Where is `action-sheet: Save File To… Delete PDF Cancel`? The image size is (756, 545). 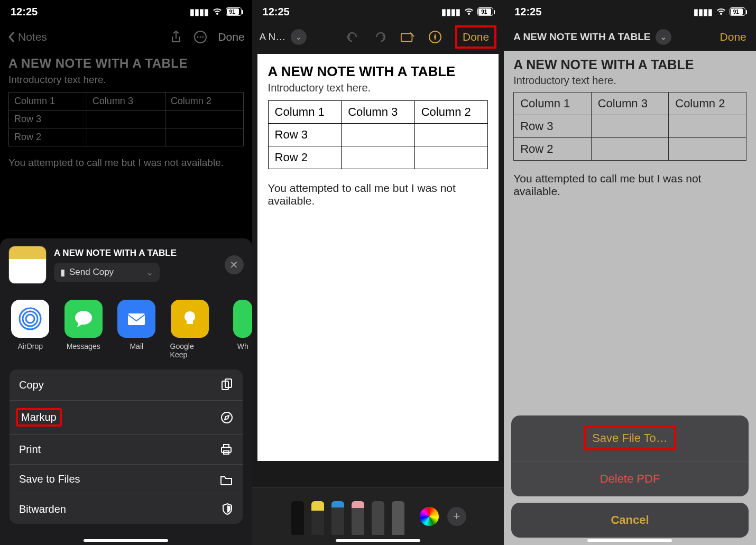
action-sheet: Save File To… Delete PDF Cancel is located at coordinates (630, 477).